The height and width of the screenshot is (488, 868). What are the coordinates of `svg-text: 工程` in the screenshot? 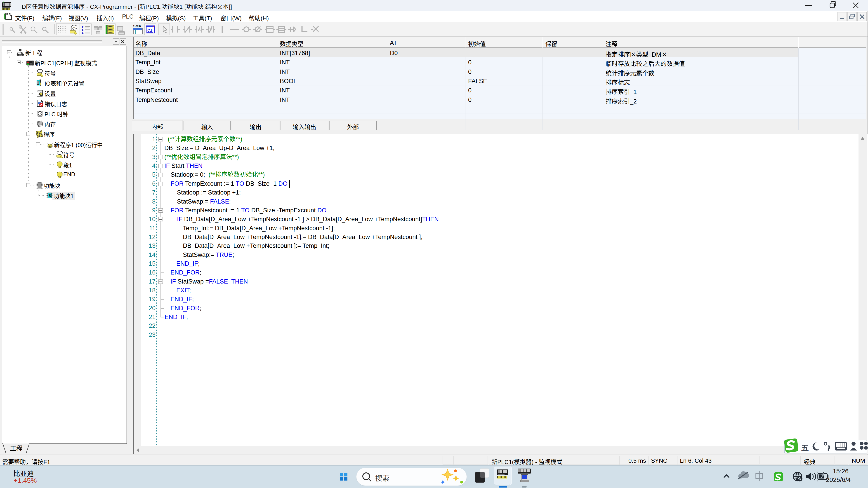 It's located at (16, 449).